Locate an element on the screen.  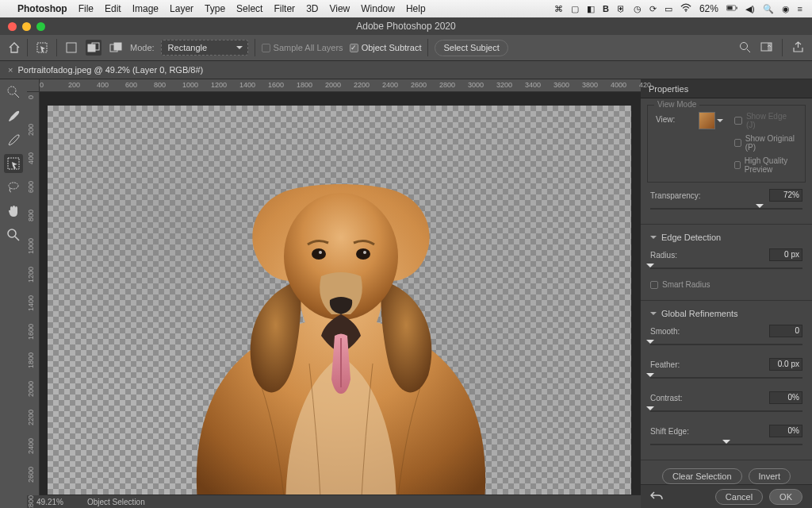
menu-filter: Filter is located at coordinates (284, 9).